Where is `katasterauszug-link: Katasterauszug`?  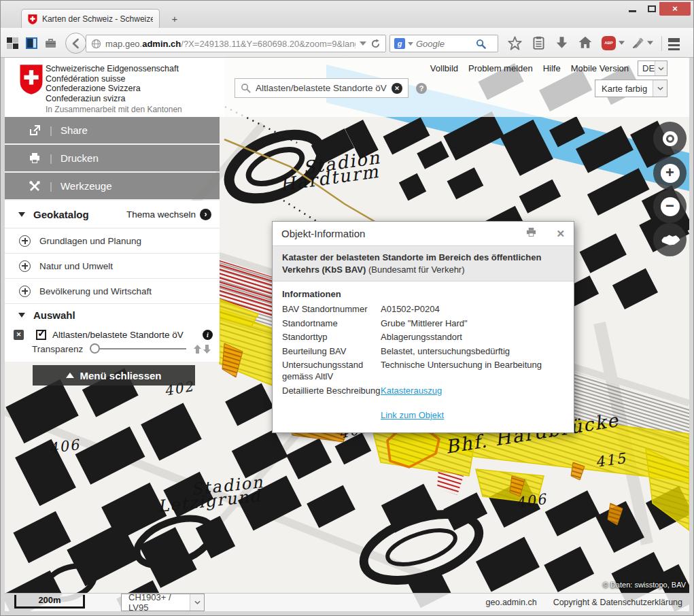
katasterauszug-link: Katasterauszug is located at coordinates (411, 390).